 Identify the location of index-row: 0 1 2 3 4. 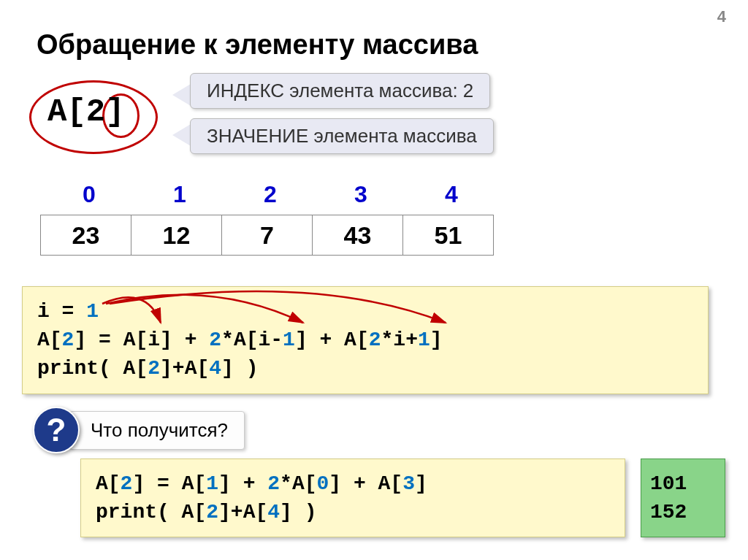
(270, 194).